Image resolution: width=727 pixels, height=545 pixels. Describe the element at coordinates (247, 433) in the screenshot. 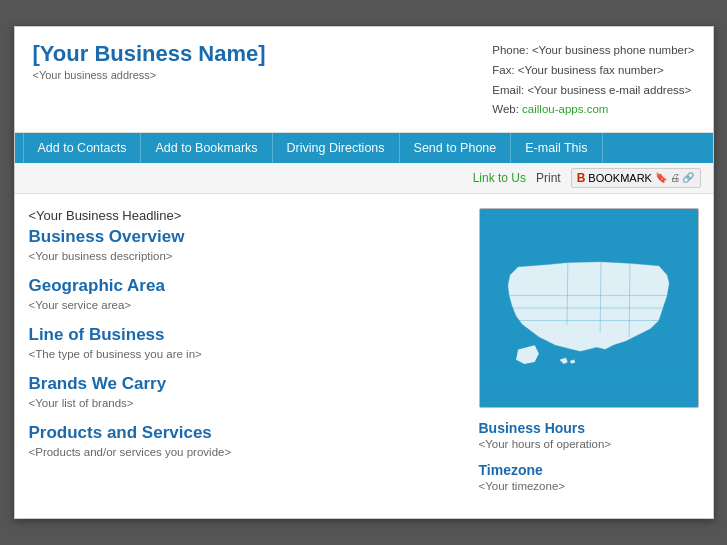

I see `section-title-4: Products and Services` at that location.